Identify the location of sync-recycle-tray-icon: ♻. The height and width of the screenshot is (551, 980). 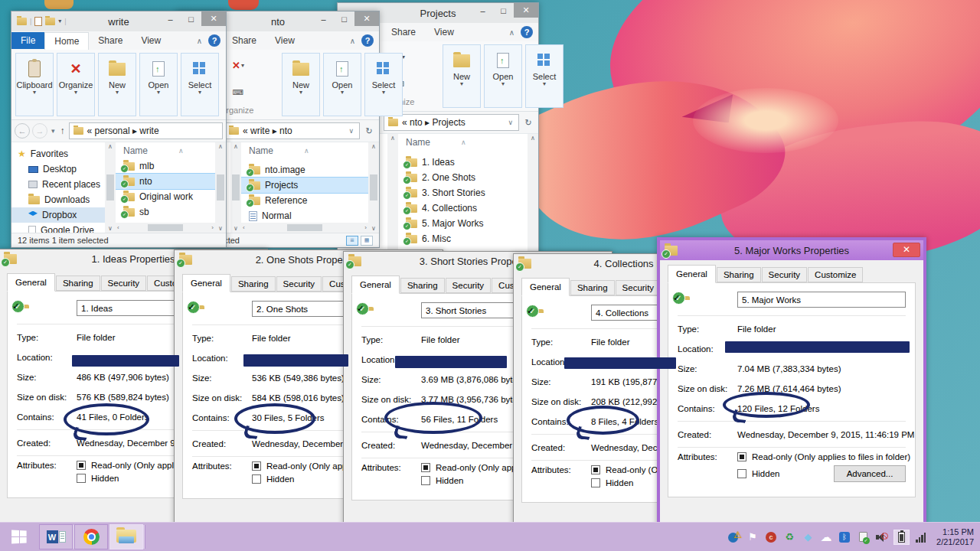
(789, 537).